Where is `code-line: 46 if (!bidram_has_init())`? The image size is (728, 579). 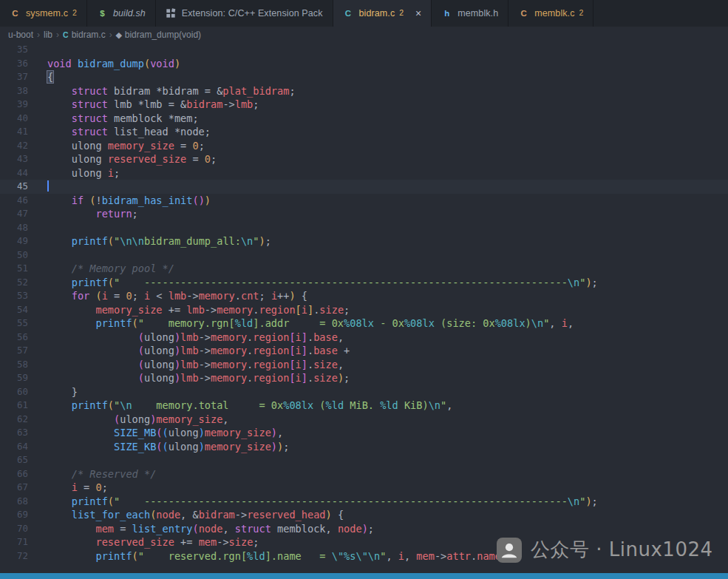 code-line: 46 if (!bidram_has_init()) is located at coordinates (364, 201).